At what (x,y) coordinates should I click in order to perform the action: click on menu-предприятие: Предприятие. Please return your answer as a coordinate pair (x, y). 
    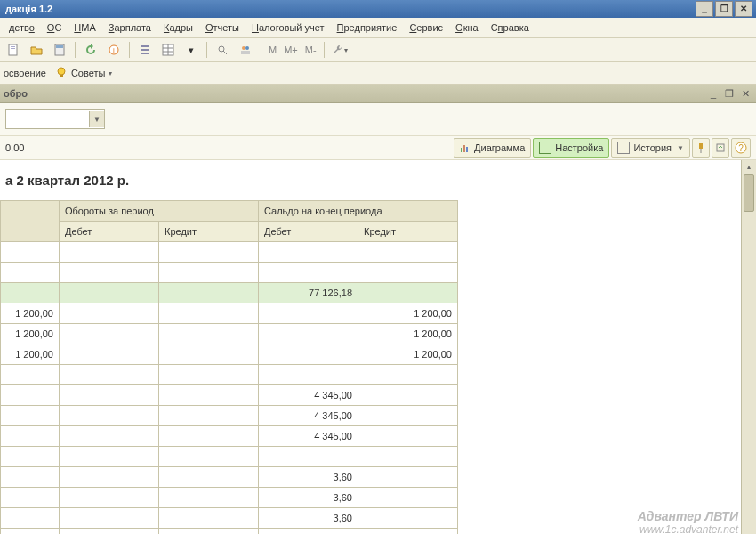
    Looking at the image, I should click on (367, 28).